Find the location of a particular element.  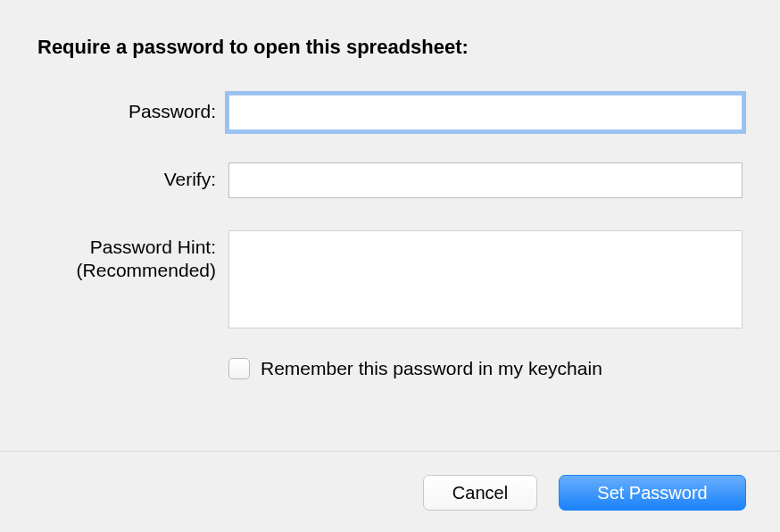

set-password-button: Set Password is located at coordinates (652, 493).